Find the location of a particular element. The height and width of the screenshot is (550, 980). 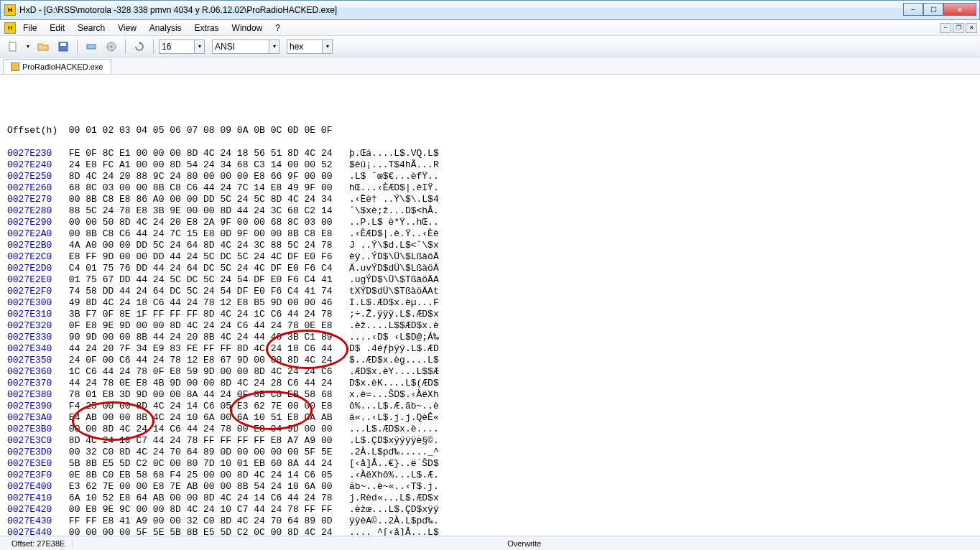

maximize-button: ☐ is located at coordinates (933, 9).